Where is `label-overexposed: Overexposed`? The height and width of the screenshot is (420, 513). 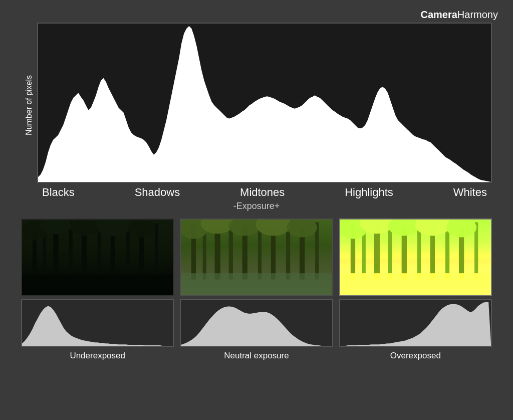
label-overexposed: Overexposed is located at coordinates (416, 356).